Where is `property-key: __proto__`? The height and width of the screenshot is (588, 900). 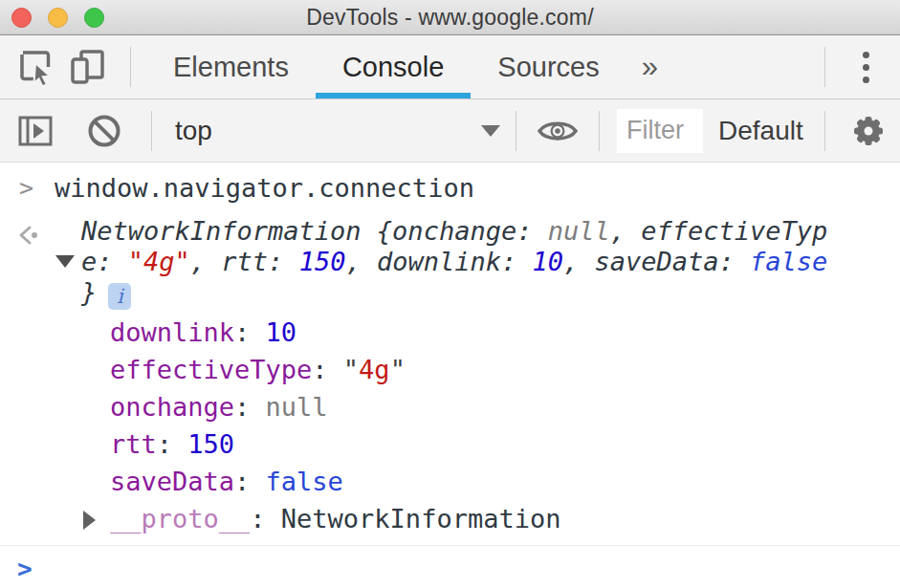 property-key: __proto__ is located at coordinates (180, 518).